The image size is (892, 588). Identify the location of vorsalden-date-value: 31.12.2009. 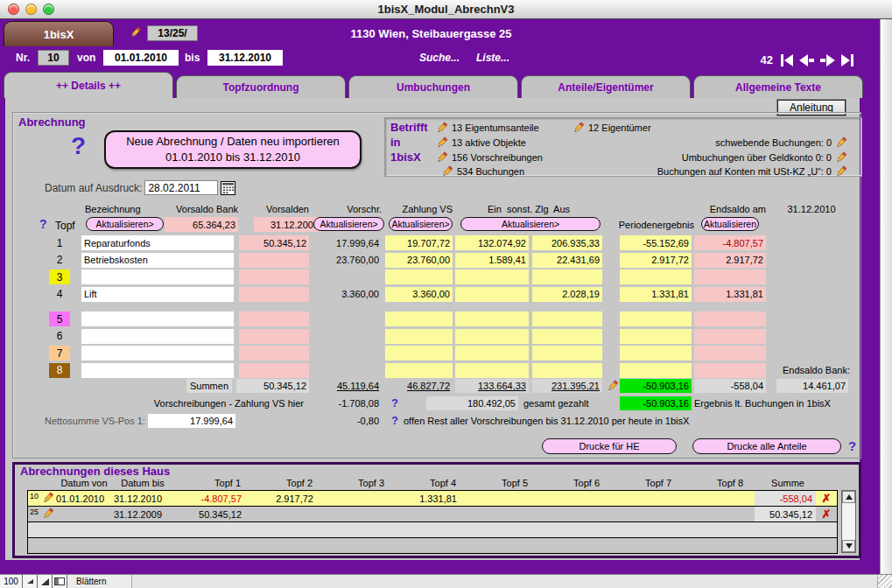
(287, 224).